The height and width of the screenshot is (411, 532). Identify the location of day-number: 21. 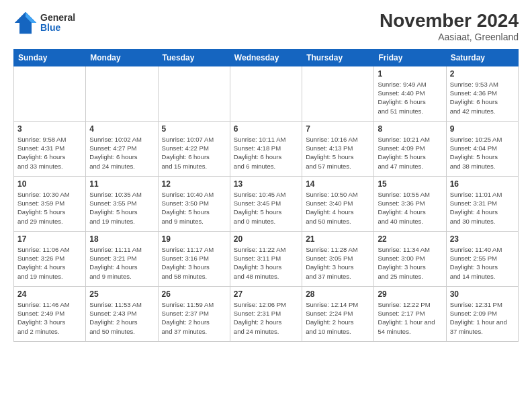
(338, 239).